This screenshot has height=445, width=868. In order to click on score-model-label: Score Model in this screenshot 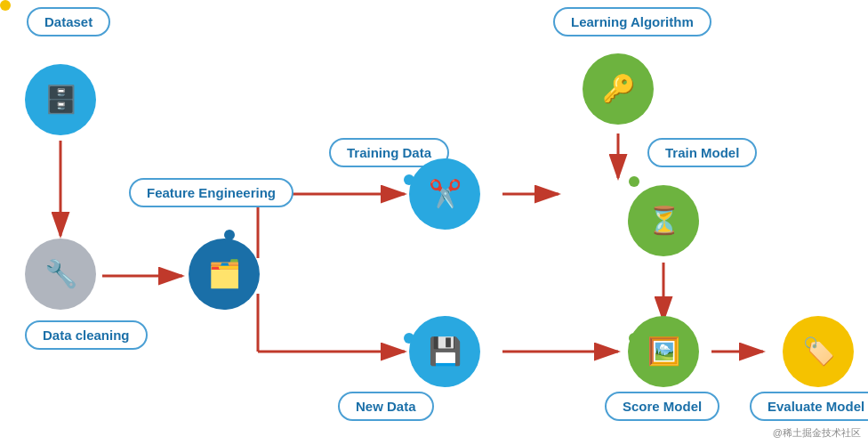, I will do `click(662, 406)`.